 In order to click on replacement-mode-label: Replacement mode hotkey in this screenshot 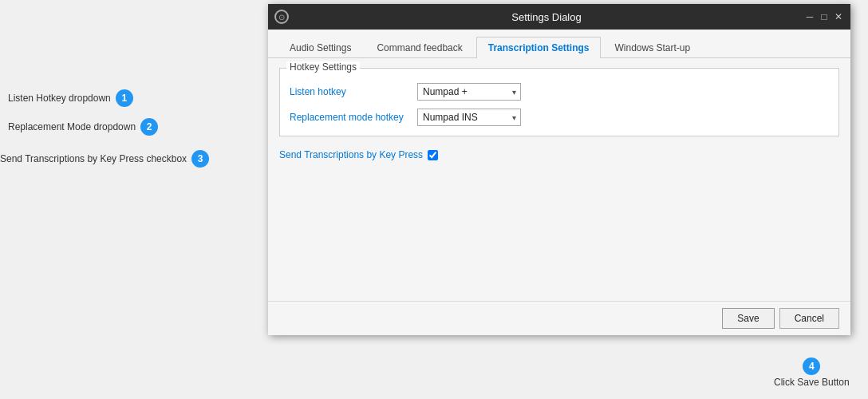, I will do `click(353, 117)`.